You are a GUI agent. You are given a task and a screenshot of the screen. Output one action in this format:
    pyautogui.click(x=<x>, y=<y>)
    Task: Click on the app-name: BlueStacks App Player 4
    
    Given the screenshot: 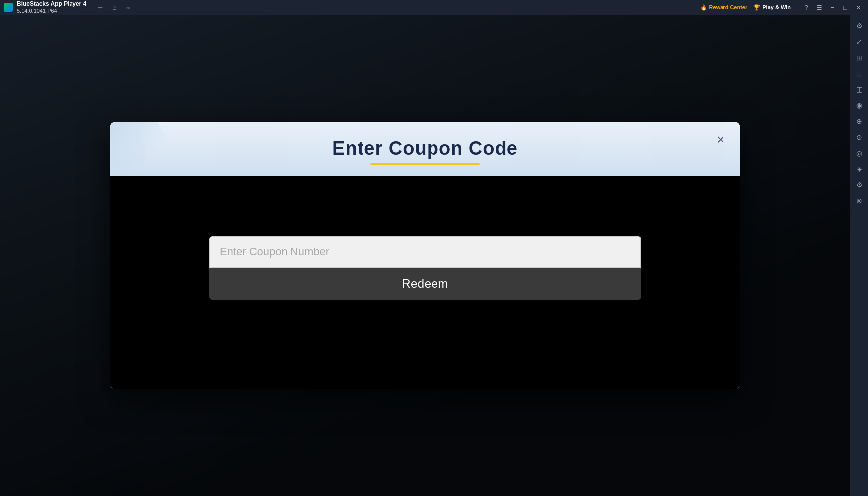 What is the action you would take?
    pyautogui.click(x=52, y=4)
    